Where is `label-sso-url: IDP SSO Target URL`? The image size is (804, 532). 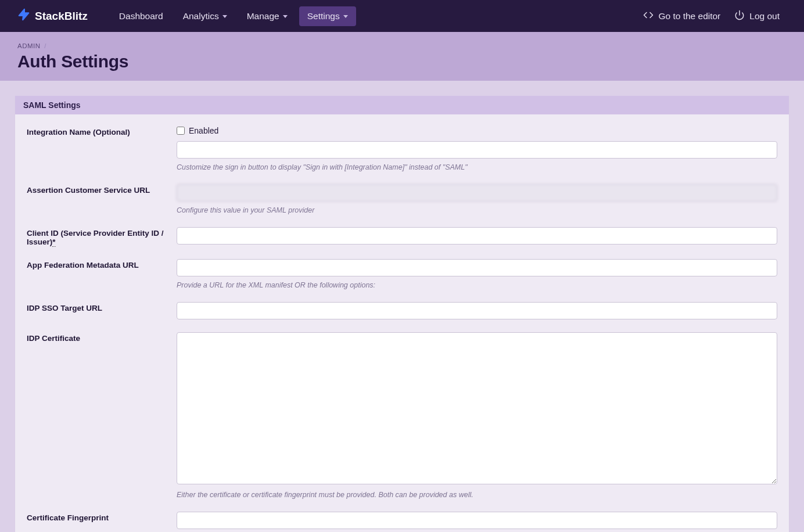 label-sso-url: IDP SSO Target URL is located at coordinates (102, 311).